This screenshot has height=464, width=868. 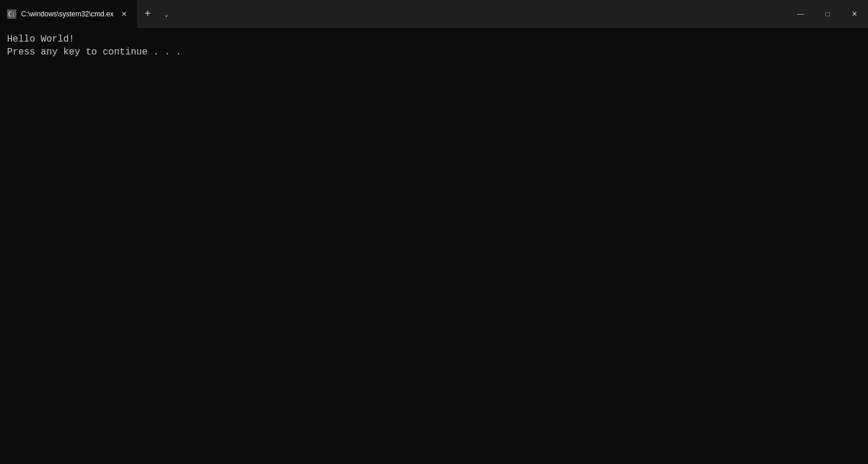 What do you see at coordinates (12, 14) in the screenshot?
I see `svg-text: C:` at bounding box center [12, 14].